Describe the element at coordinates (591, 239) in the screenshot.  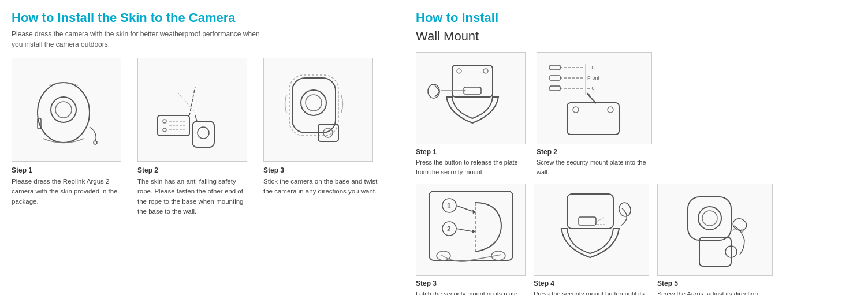
I see `wall-step-4: Step 4 Press the security mount button u…` at that location.